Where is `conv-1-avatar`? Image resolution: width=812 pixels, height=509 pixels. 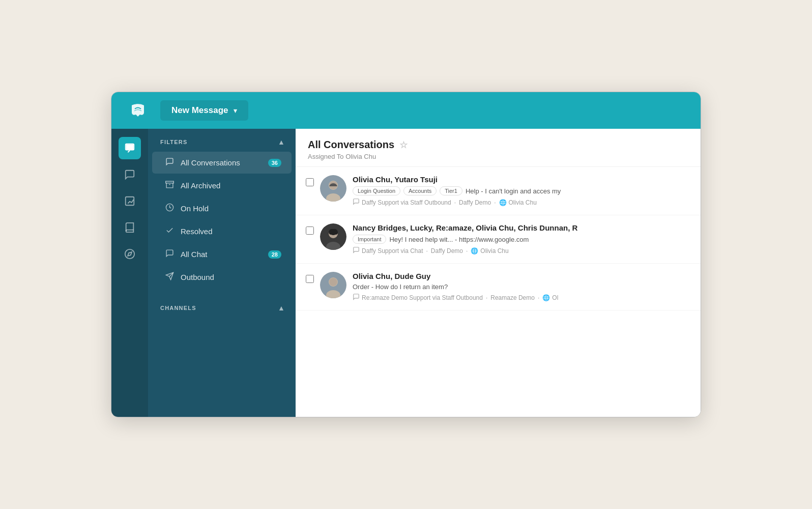 conv-1-avatar is located at coordinates (333, 188).